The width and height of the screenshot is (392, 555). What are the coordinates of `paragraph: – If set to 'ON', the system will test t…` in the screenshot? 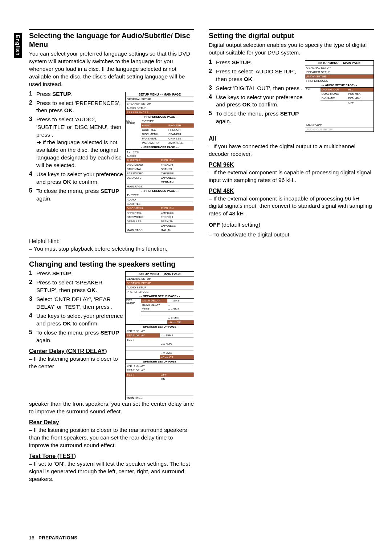 It's located at (112, 471).